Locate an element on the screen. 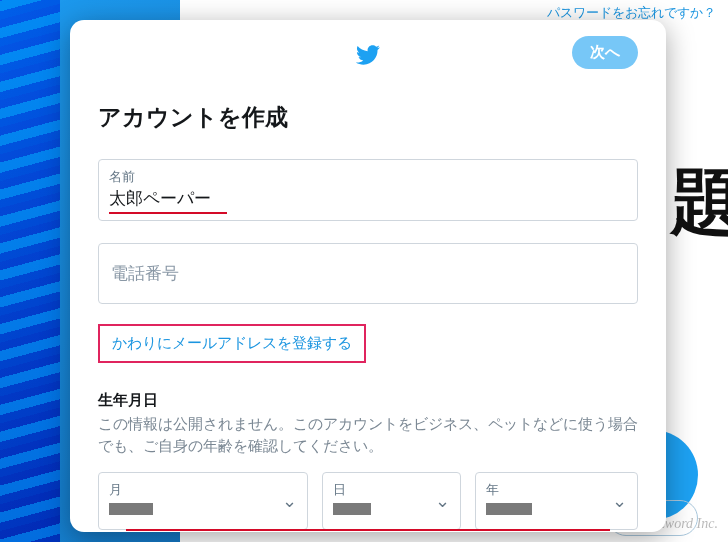 The image size is (728, 542). modal-title: アカウントを作成 is located at coordinates (368, 118).